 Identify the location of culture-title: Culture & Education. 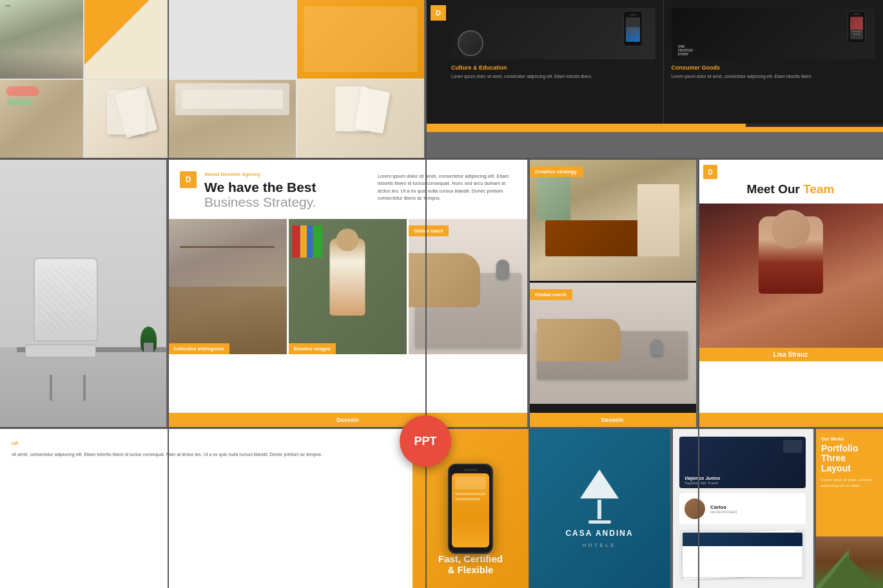
(553, 68).